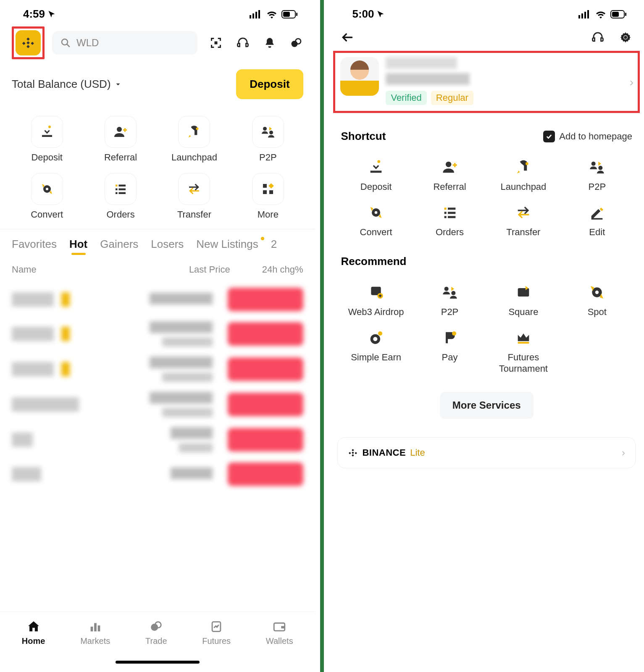 Image resolution: width=644 pixels, height=672 pixels. I want to click on crown-icon, so click(523, 338).